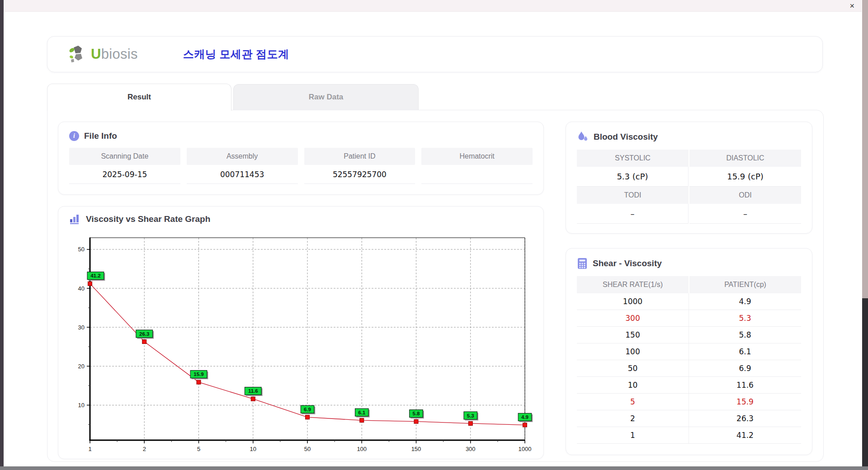 The width and height of the screenshot is (868, 470). What do you see at coordinates (633, 158) in the screenshot?
I see `systolic-label: SYSTOLIC` at bounding box center [633, 158].